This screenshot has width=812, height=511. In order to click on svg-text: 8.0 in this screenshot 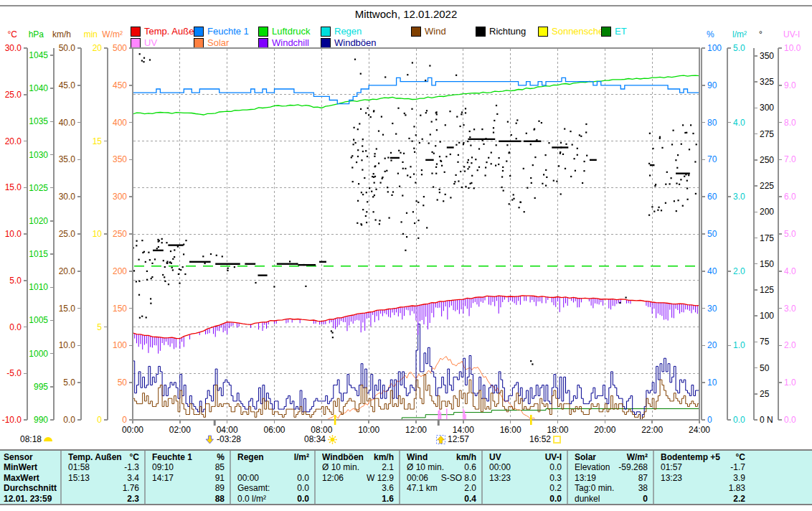, I will do `click(790, 123)`.